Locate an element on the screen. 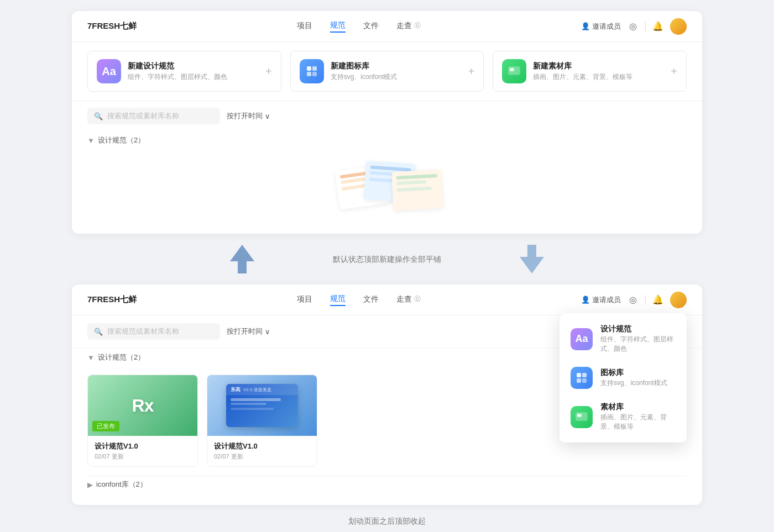  dropdown-icon-lib-text: 图标库 支持svg、iconfont模式 is located at coordinates (634, 378).